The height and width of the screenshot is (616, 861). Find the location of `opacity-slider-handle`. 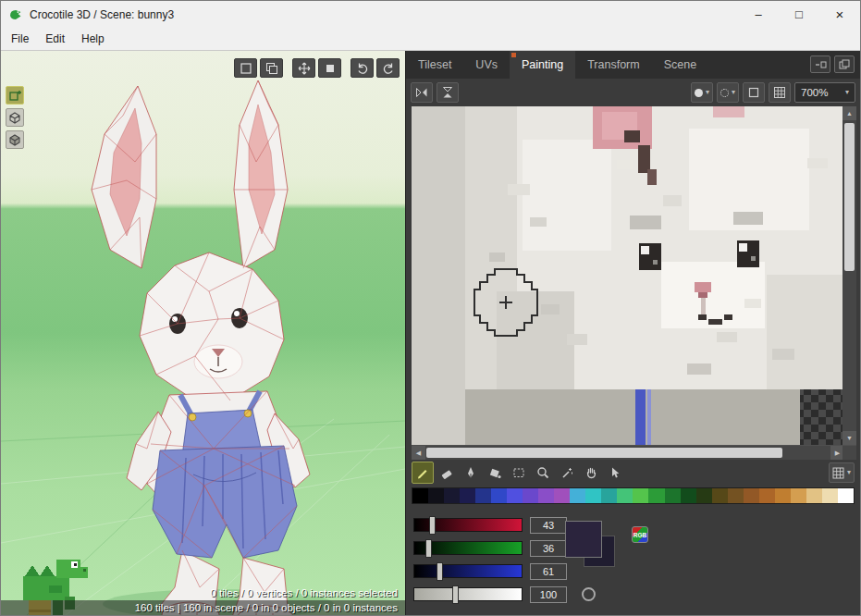

opacity-slider-handle is located at coordinates (455, 595).